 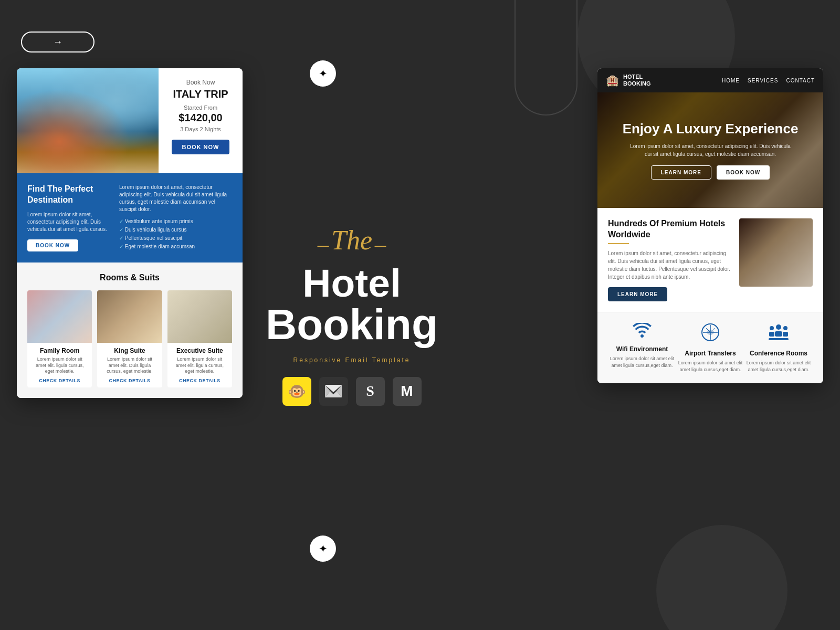 I want to click on destination-section: Find The Perfect Destination Lorem ipsum…, so click(x=130, y=218).